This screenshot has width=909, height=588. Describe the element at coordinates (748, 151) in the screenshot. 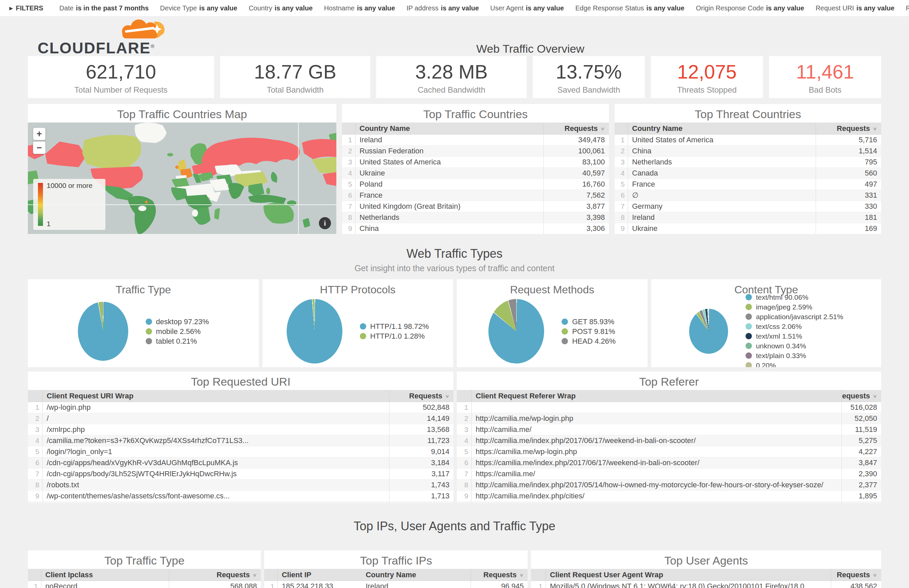

I see `table-row: 2China1,514` at that location.